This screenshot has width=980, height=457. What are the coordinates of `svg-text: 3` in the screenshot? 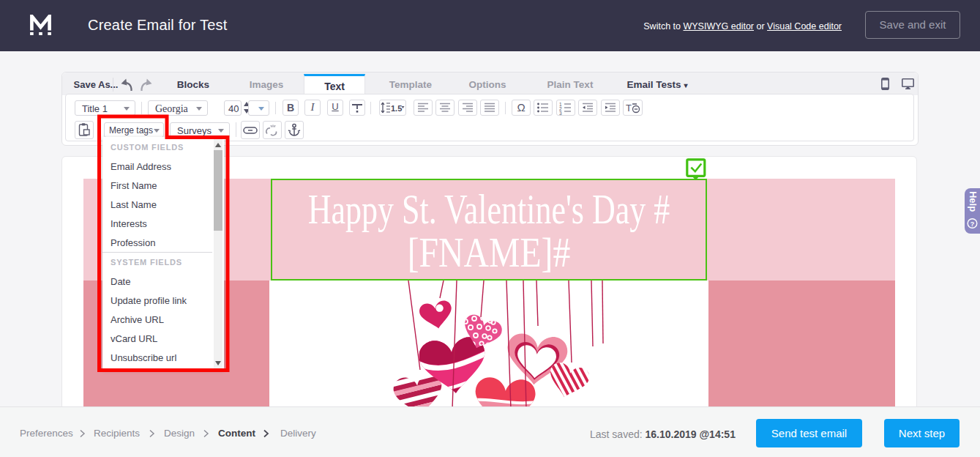 It's located at (561, 113).